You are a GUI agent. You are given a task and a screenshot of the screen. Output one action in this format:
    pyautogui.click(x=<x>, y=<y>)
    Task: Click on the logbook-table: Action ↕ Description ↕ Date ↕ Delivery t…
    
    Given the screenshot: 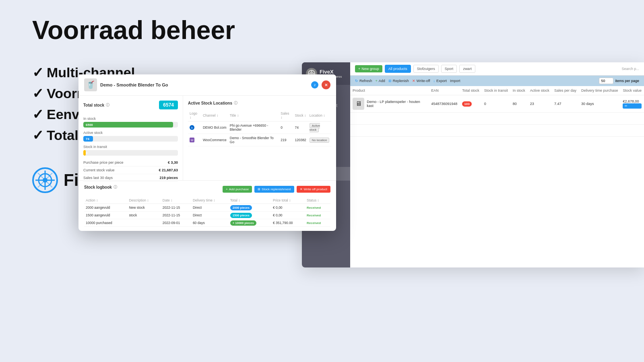 What is the action you would take?
    pyautogui.click(x=207, y=212)
    